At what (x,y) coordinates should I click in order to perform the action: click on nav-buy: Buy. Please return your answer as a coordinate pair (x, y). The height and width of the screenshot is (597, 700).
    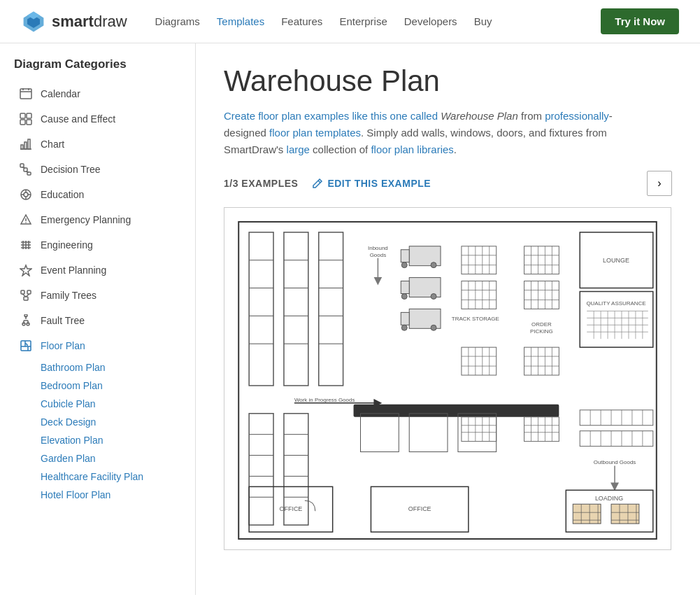
    Looking at the image, I should click on (483, 21).